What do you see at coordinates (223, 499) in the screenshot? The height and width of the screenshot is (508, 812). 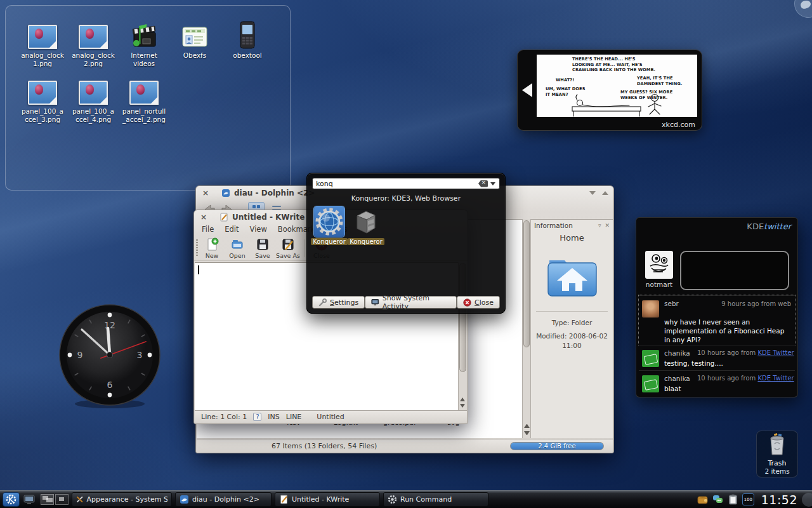 I see `task-dolphin: diau - Dolphin <2>` at bounding box center [223, 499].